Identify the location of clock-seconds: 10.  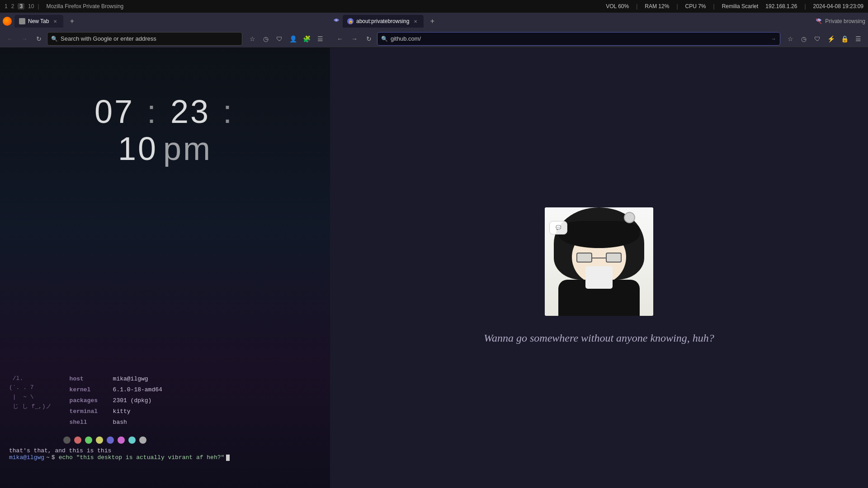
(138, 149).